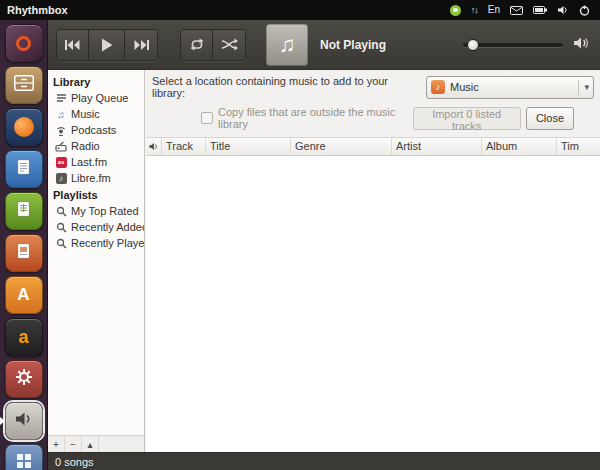 This screenshot has width=600, height=470. Describe the element at coordinates (61, 178) in the screenshot. I see `librefm-icon: ♪` at that location.